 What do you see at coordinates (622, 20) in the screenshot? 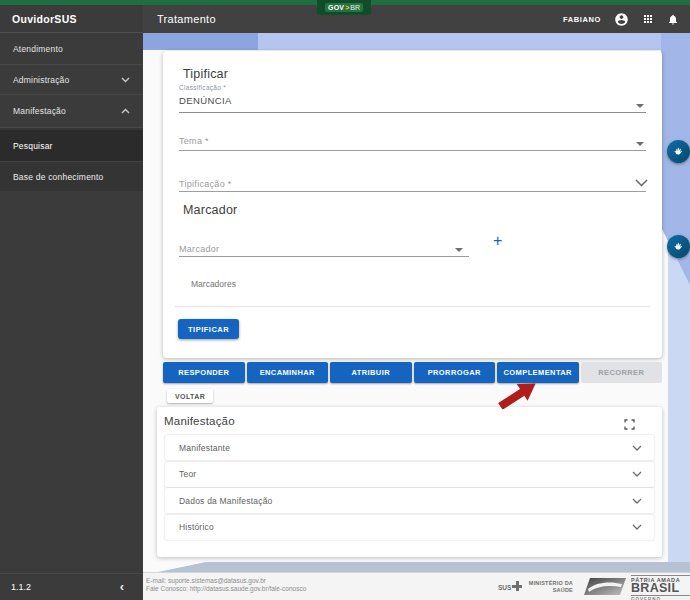
I see `account-circle-icon` at bounding box center [622, 20].